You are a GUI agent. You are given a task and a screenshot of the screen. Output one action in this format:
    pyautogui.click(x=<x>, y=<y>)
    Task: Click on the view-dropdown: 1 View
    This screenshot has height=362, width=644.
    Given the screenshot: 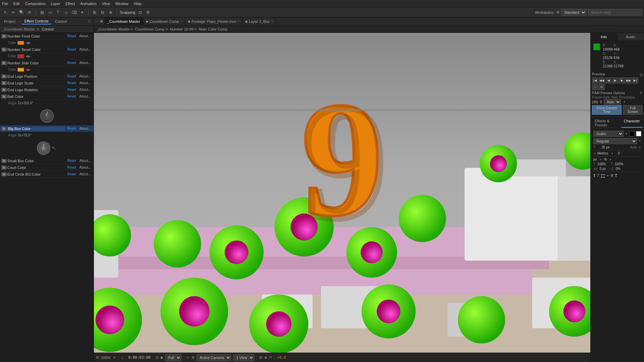 What is the action you would take?
    pyautogui.click(x=244, y=358)
    